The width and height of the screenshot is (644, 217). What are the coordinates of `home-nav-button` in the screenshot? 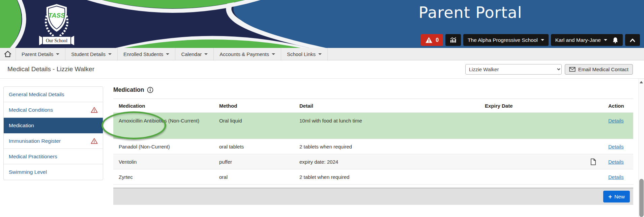 It's located at (8, 54).